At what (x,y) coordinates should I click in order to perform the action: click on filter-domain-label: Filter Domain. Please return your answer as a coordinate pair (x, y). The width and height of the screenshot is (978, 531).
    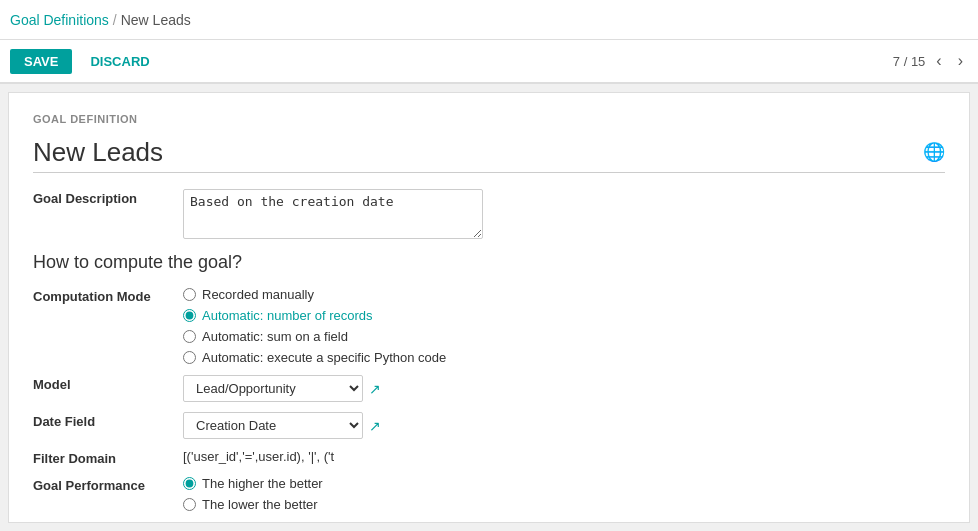
    Looking at the image, I should click on (98, 458).